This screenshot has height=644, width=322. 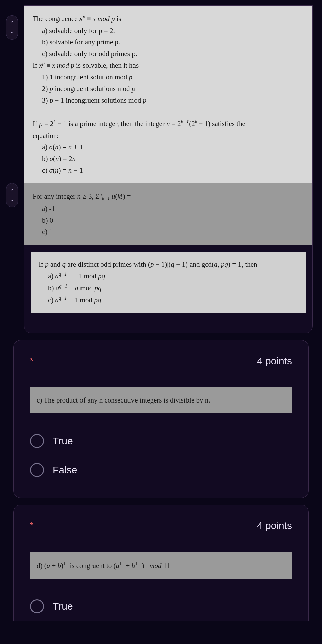 What do you see at coordinates (161, 400) in the screenshot?
I see `statement-block-c: c) The product of any n consecutive inte…` at bounding box center [161, 400].